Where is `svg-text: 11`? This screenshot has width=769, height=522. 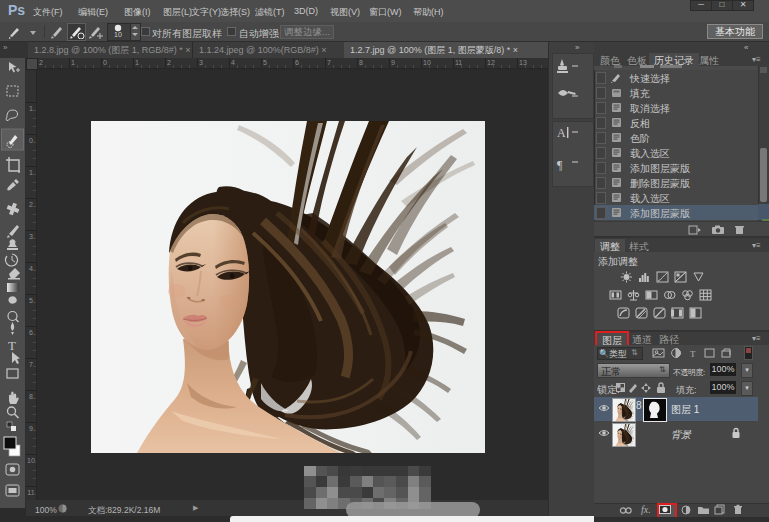
svg-text: 11 is located at coordinates (458, 62).